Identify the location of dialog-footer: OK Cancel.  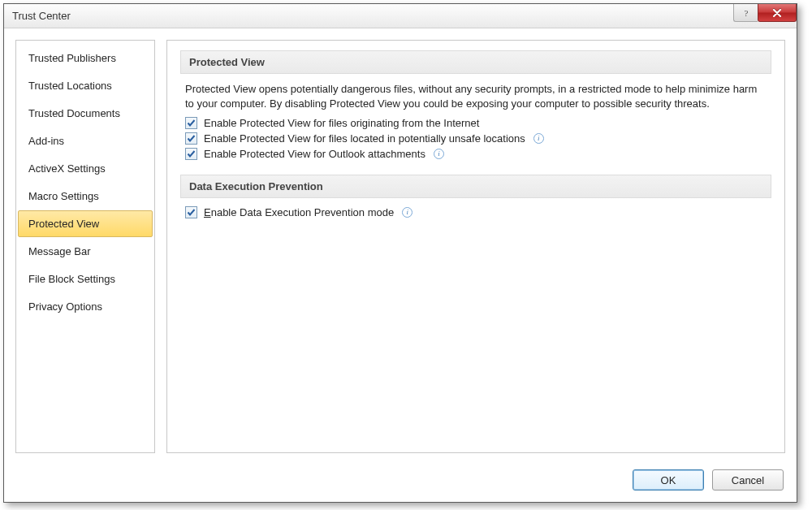
(400, 482).